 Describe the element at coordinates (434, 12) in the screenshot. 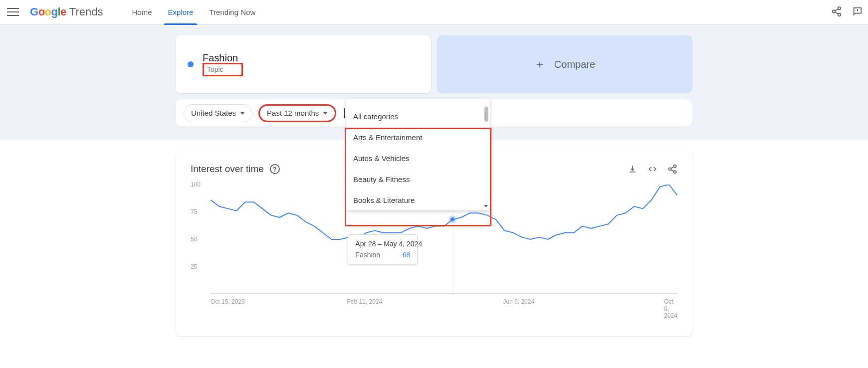

I see `top-bar: Google Trends Home Explore Trending Now` at that location.